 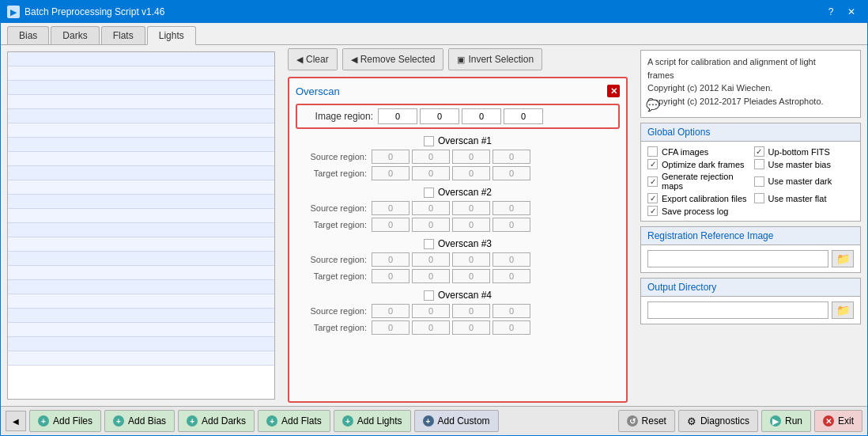 What do you see at coordinates (331, 225) in the screenshot?
I see `overscan-2-target-label: Target region:` at bounding box center [331, 225].